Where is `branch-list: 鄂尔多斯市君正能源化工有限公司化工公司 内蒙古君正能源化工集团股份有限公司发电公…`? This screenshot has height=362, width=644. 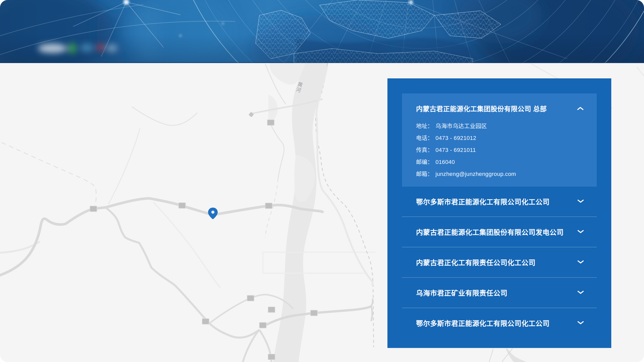
branch-list: 鄂尔多斯市君正能源化工有限公司化工公司 内蒙古君正能源化工集团股份有限公司发电公… is located at coordinates (499, 262).